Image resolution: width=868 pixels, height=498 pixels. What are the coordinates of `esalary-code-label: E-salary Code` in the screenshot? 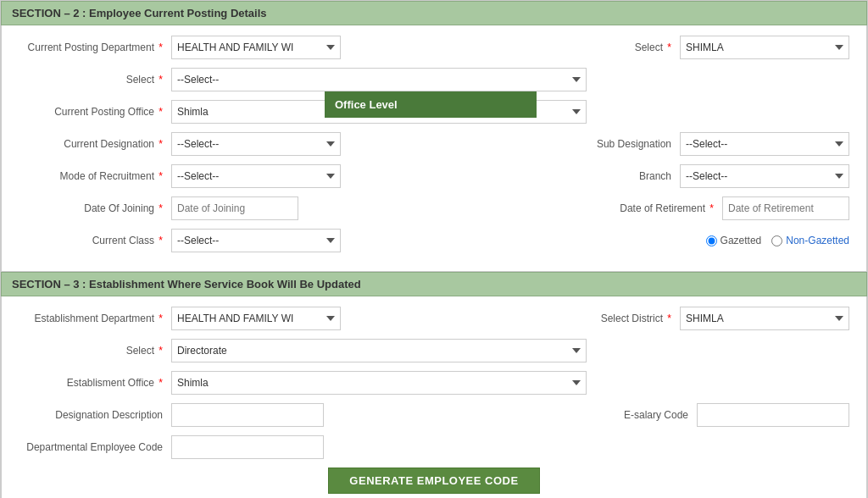 It's located at (642, 415).